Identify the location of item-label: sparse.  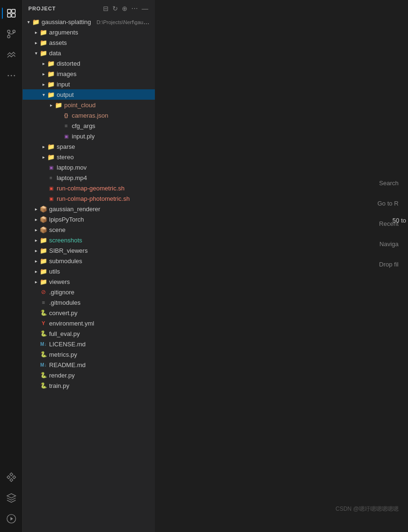
(104, 146).